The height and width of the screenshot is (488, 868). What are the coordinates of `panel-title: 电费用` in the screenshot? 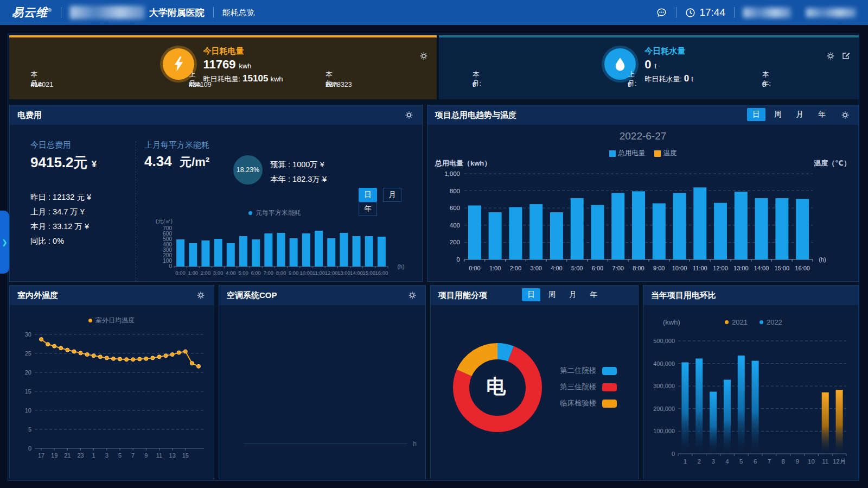 It's located at (26, 115).